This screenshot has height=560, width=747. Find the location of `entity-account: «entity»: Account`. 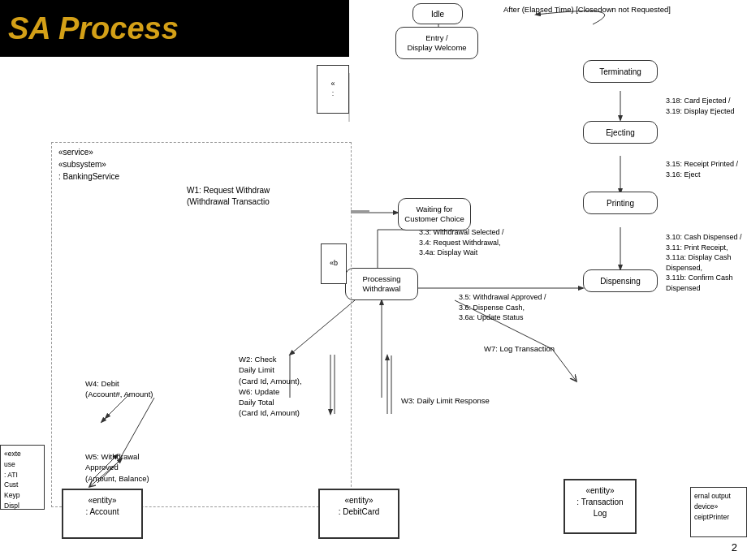

entity-account: «entity»: Account is located at coordinates (102, 514).